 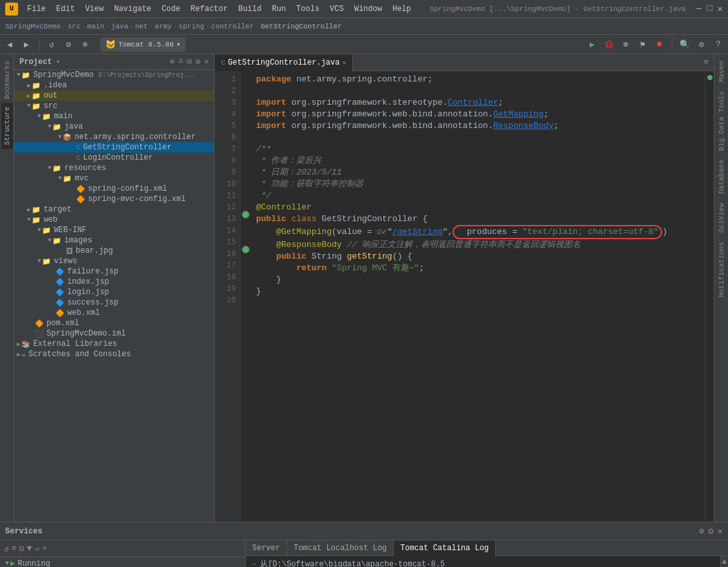 I want to click on toolbar-coverage: ⚑, so click(x=643, y=45).